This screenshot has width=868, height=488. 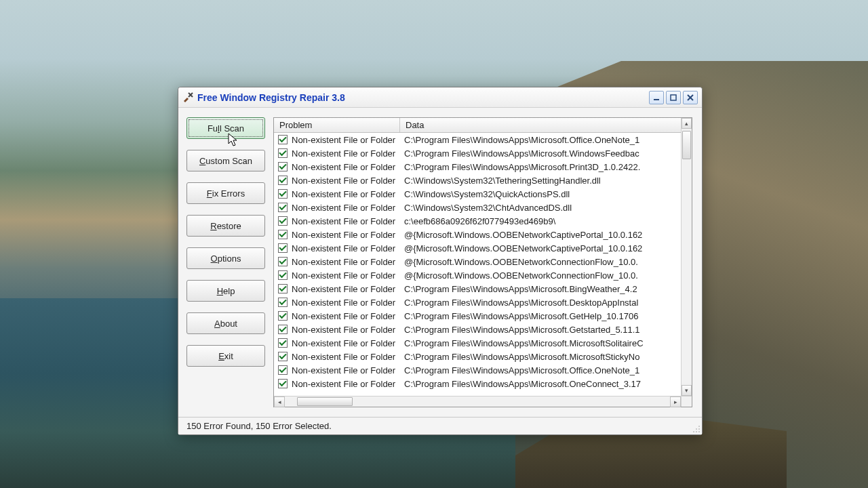 What do you see at coordinates (226, 193) in the screenshot?
I see `sidebar-button-fix-errors: Fix Errors` at bounding box center [226, 193].